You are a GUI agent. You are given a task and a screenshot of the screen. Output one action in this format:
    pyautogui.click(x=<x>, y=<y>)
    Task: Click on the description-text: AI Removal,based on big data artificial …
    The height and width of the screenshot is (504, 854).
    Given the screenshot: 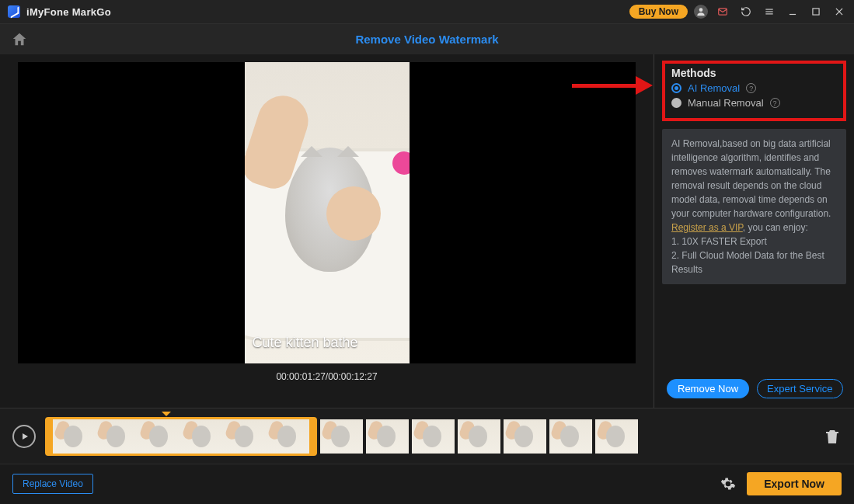 What is the action you would take?
    pyautogui.click(x=751, y=179)
    